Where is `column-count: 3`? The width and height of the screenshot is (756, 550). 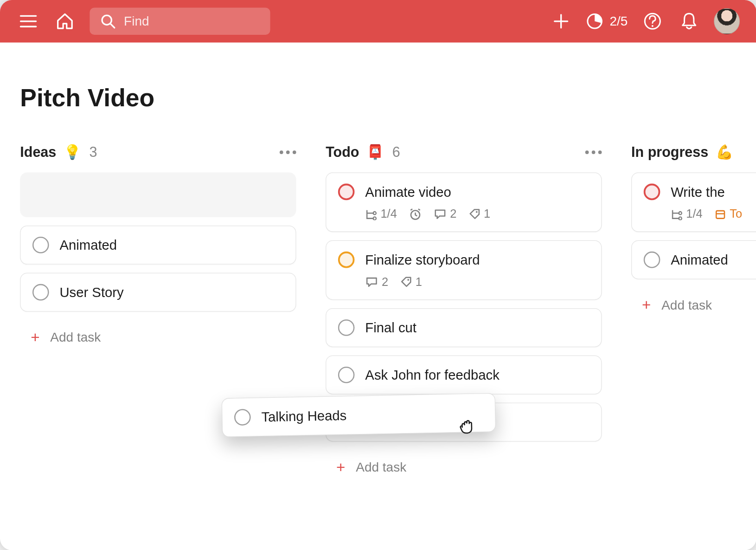
column-count: 3 is located at coordinates (94, 152).